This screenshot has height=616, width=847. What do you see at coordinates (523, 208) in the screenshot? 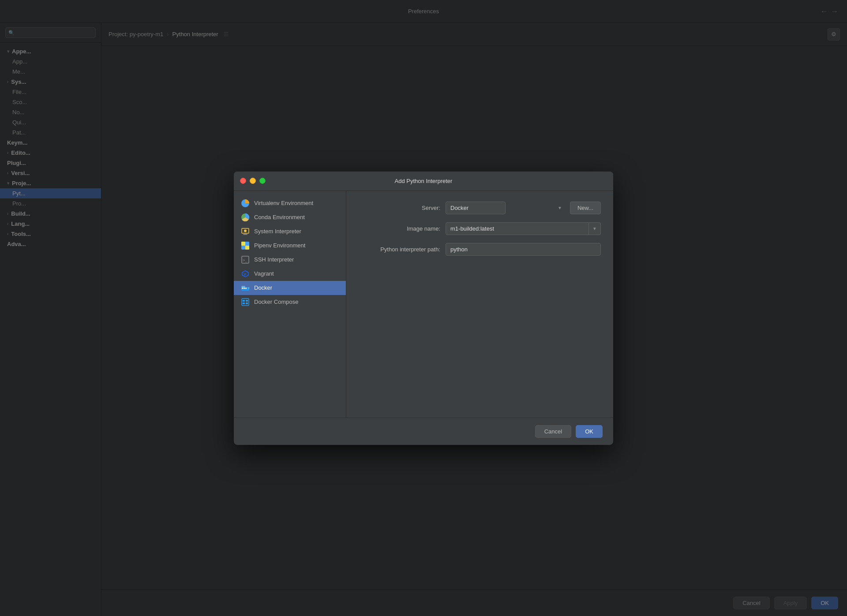
I see `server-control-group: Docker Docker Machine Custom New...` at bounding box center [523, 208].